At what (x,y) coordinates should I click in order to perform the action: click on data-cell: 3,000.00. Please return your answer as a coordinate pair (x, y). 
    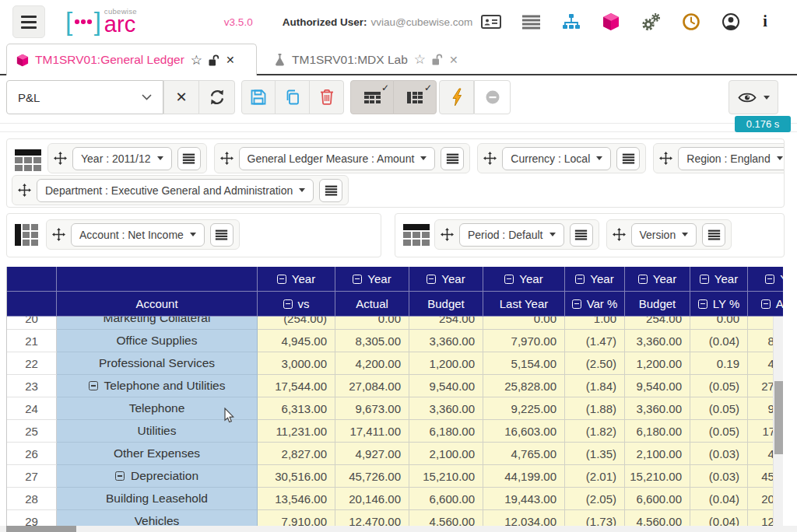
    Looking at the image, I should click on (297, 364).